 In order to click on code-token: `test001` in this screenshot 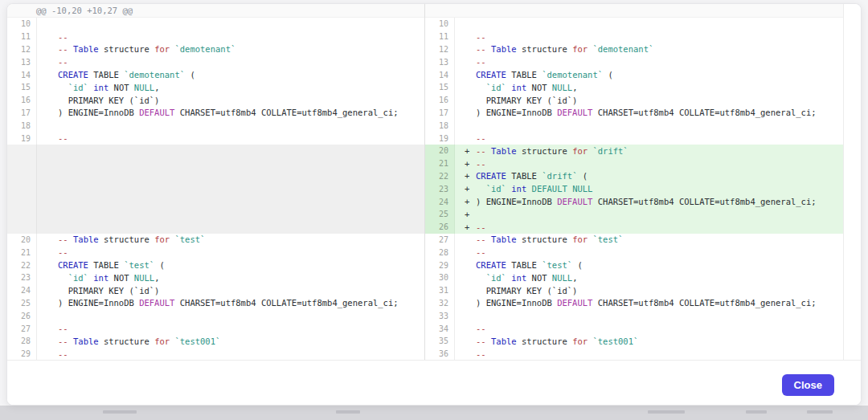, I will do `click(616, 341)`.